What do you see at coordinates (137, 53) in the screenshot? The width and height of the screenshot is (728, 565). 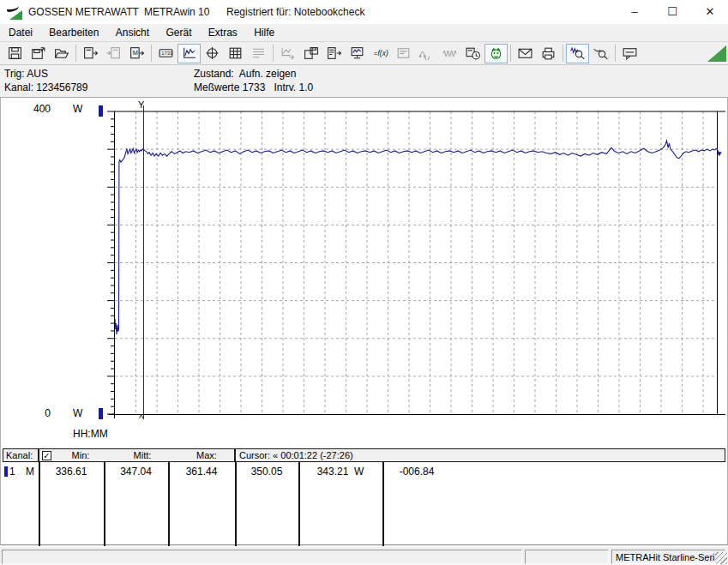 I see `memory-read-icon: M` at bounding box center [137, 53].